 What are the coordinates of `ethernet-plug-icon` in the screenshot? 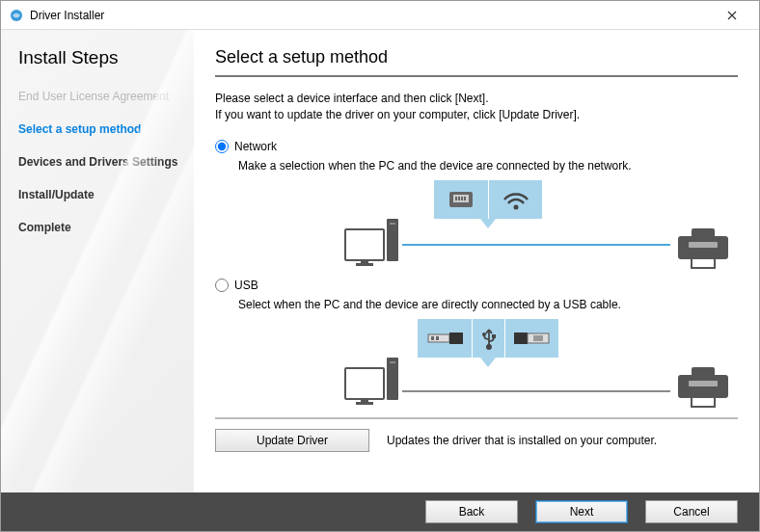 It's located at (461, 200).